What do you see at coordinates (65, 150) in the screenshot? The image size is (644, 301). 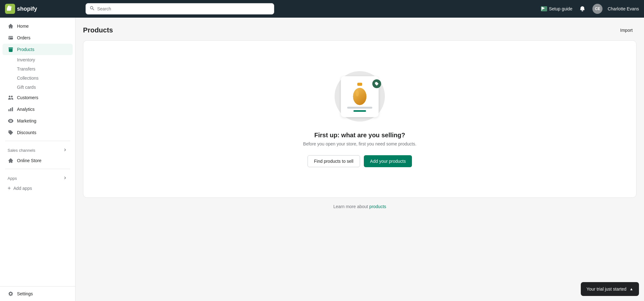 I see `sales-channels-expand-icon` at bounding box center [65, 150].